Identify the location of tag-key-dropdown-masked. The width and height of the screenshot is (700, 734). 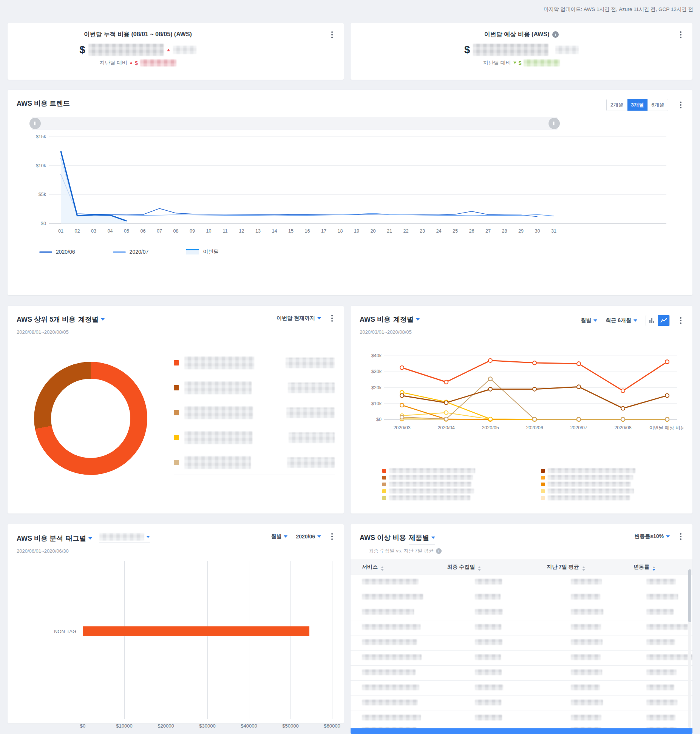
(125, 538).